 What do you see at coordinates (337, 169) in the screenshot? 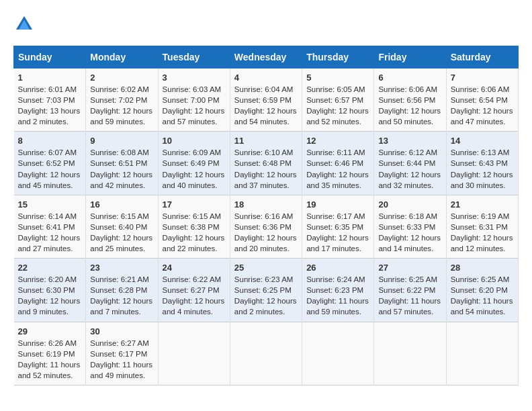
I see `cell-details: Sunrise: 6:11 AMSunset: 6:46 PMDaylight:…` at bounding box center [337, 169].